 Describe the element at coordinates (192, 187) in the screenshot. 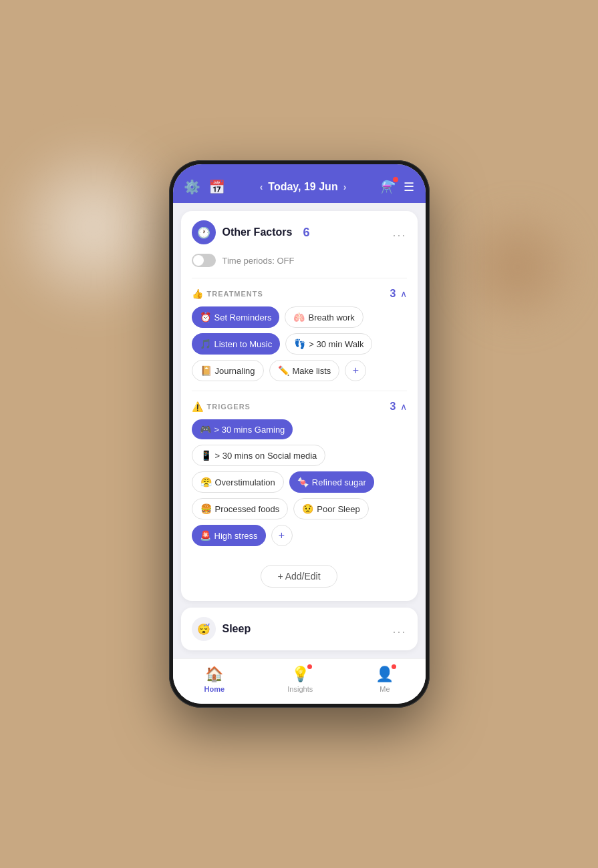

I see `settings-icon: ⚙️` at that location.